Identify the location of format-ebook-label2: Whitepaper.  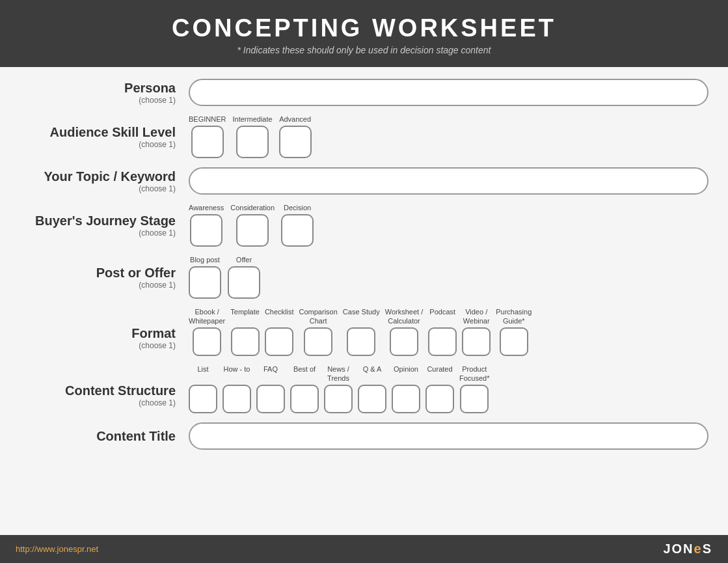
(207, 321).